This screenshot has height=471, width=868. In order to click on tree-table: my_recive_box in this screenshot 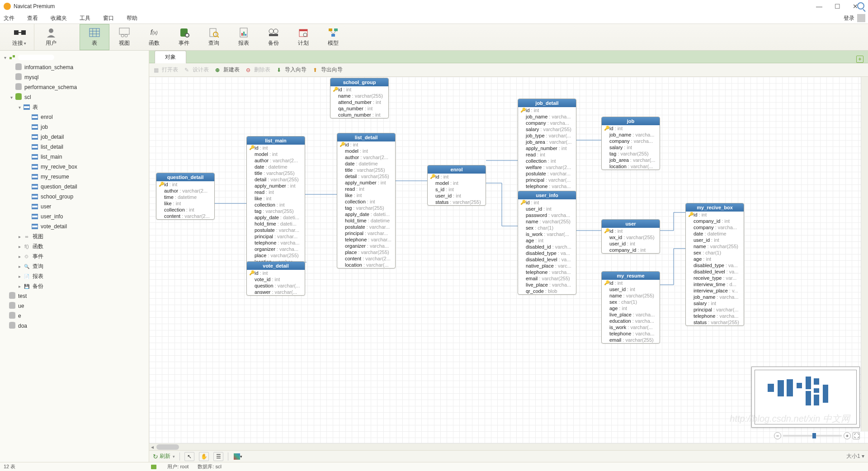, I will do `click(74, 167)`.